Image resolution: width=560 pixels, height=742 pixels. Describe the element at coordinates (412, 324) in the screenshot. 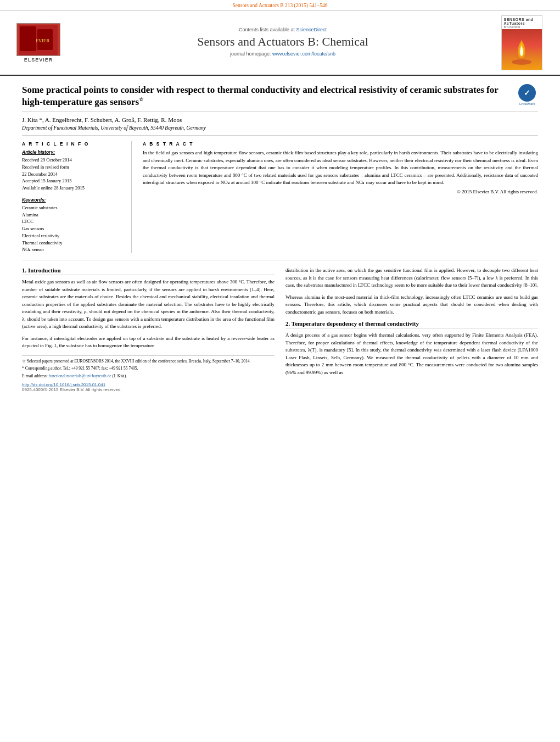

I see `section2-heading: 2. Temperature dependency of thermal con…` at that location.